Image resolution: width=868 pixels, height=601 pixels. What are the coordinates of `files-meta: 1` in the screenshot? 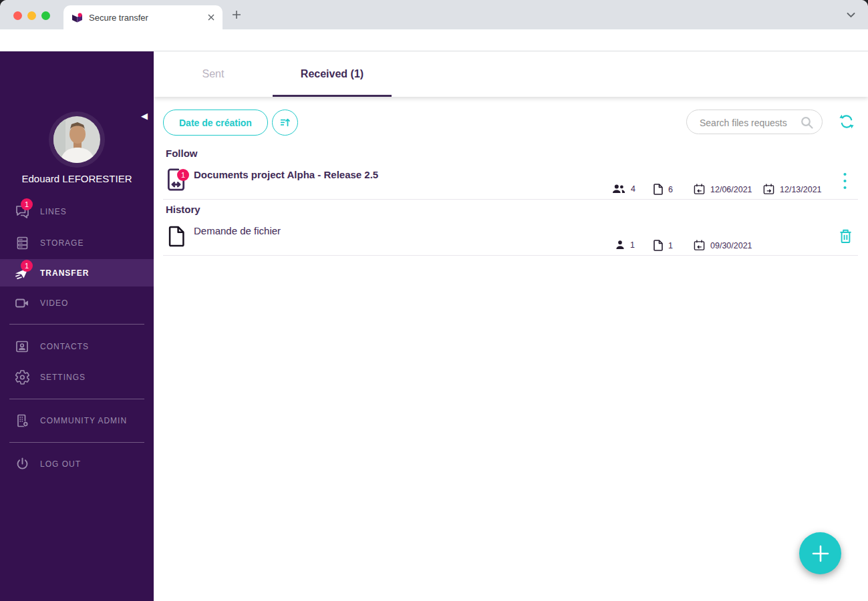 It's located at (663, 246).